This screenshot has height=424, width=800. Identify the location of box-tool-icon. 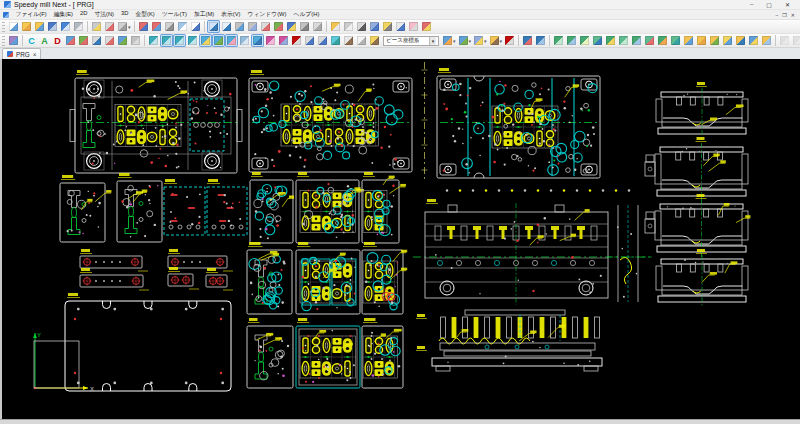
(170, 26).